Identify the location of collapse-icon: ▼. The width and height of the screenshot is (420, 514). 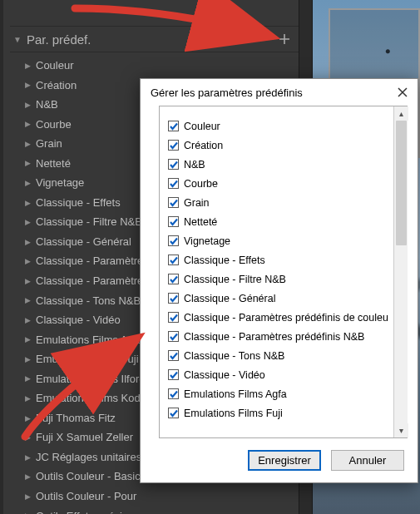
(17, 40).